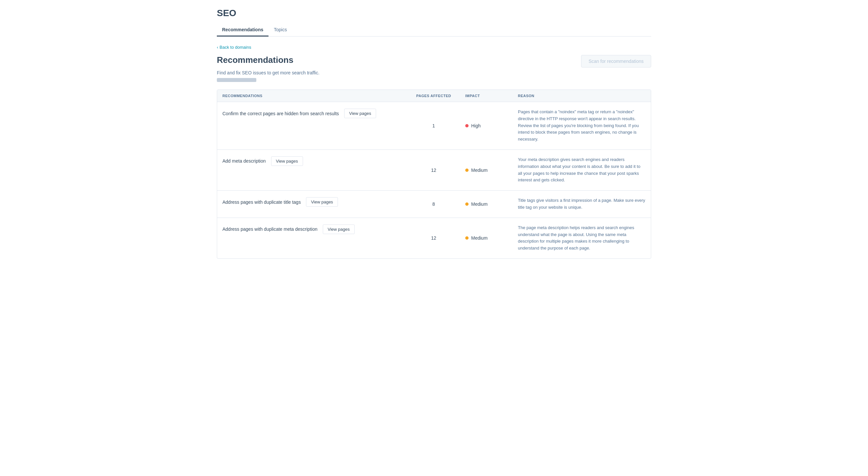  What do you see at coordinates (476, 126) in the screenshot?
I see `impact-label-1: High` at bounding box center [476, 126].